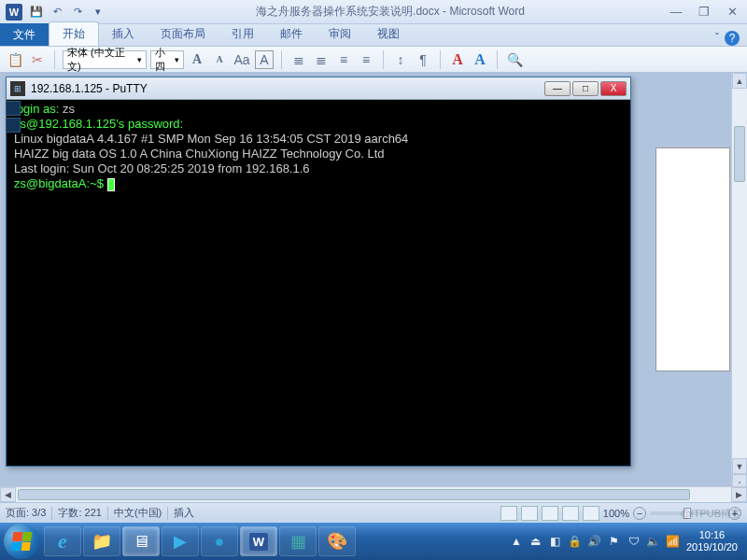 The image size is (747, 560). Describe the element at coordinates (516, 541) in the screenshot. I see `tray-icon-0: ▲` at that location.